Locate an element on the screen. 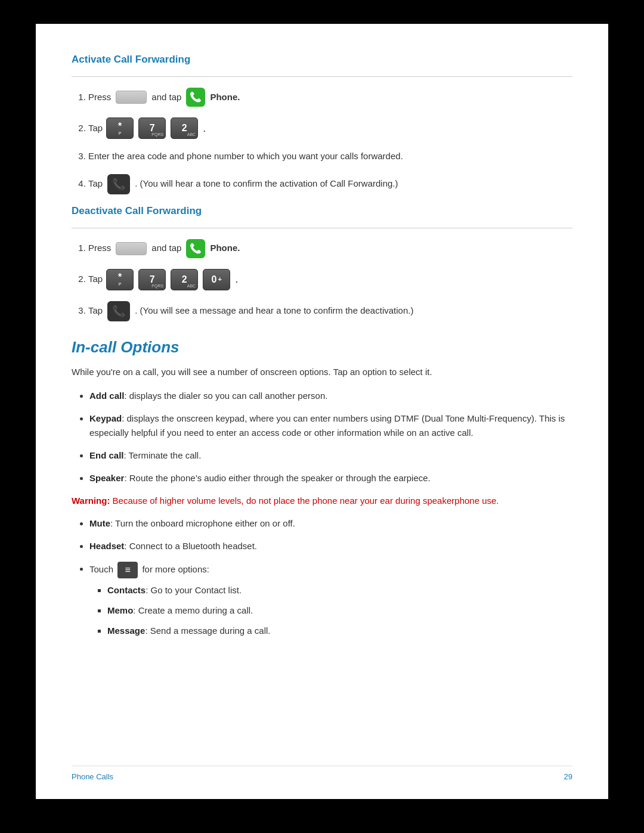 Image resolution: width=644 pixels, height=833 pixels. activate-step1-prefix: Press is located at coordinates (100, 98).